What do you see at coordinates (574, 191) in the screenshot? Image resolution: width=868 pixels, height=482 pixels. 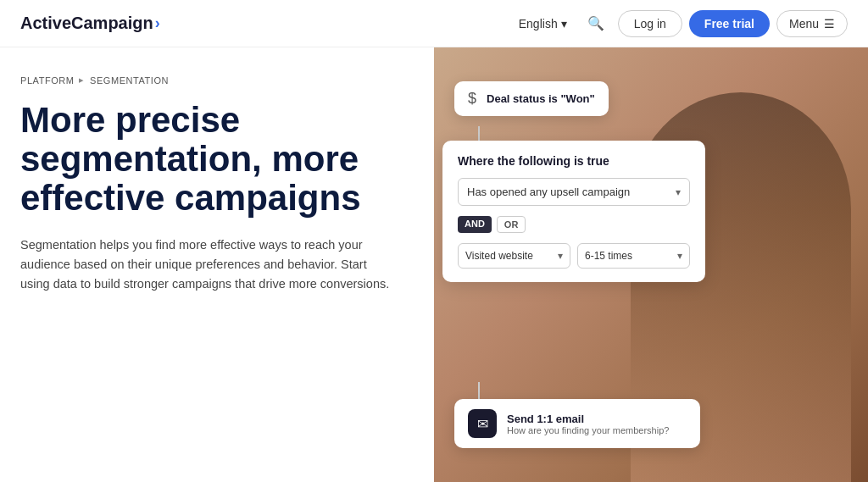 I see `campaign-dropdown: Has opened any upsell campaign` at bounding box center [574, 191].